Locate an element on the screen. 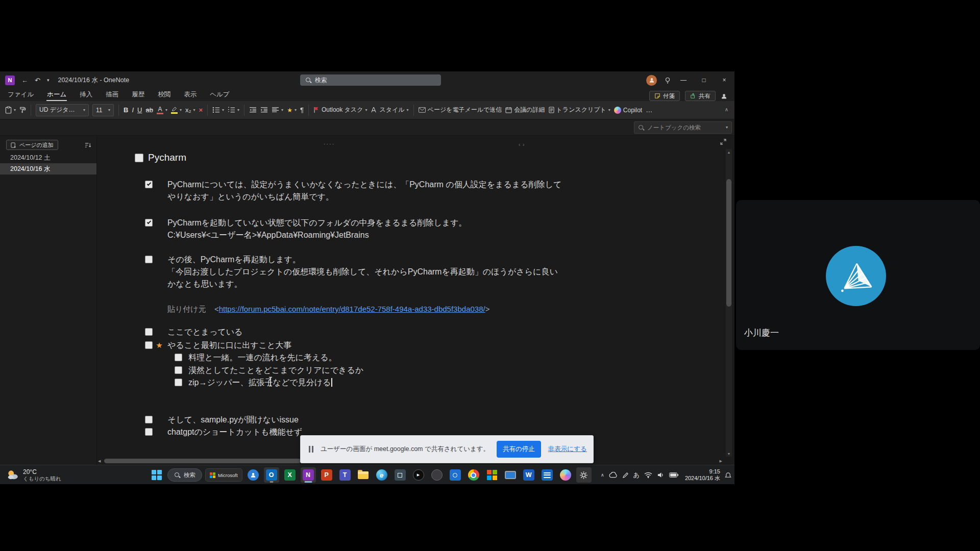 This screenshot has width=980, height=551. citation-link: https://forum.pc5bai.com/note/entry/d817… is located at coordinates (352, 309).